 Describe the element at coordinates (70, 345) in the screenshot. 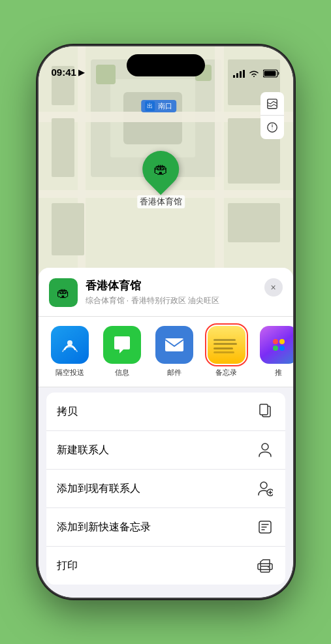

I see `airdrop-icon` at that location.